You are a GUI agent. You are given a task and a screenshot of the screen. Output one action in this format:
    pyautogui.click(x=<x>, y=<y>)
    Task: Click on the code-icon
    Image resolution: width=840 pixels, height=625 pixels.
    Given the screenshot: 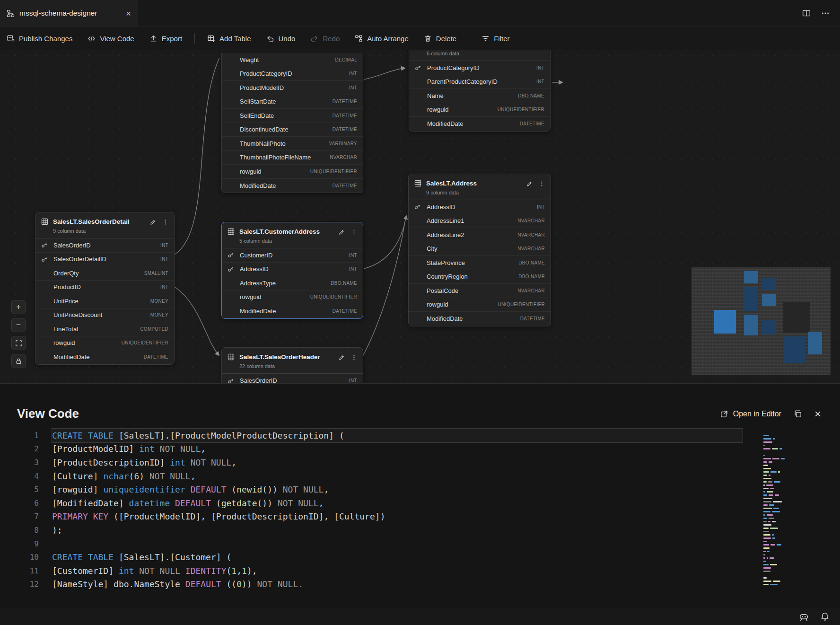 What is the action you would take?
    pyautogui.click(x=92, y=39)
    